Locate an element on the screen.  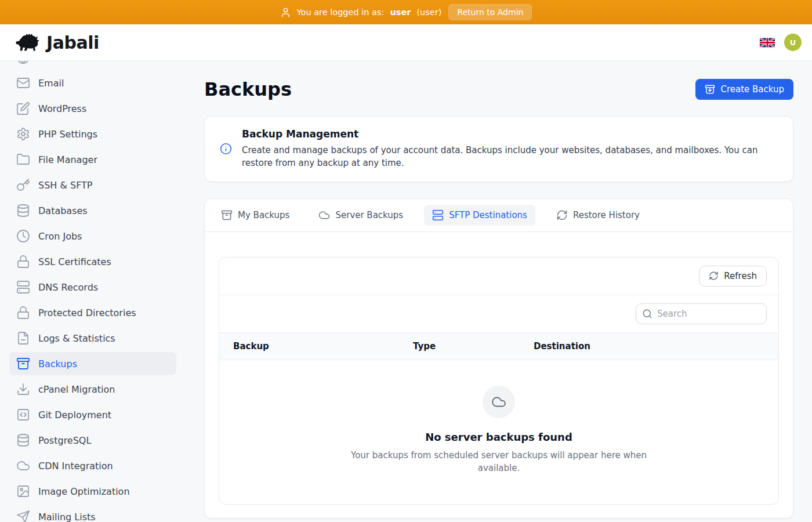
sidebar-item-email: Email is located at coordinates (93, 83).